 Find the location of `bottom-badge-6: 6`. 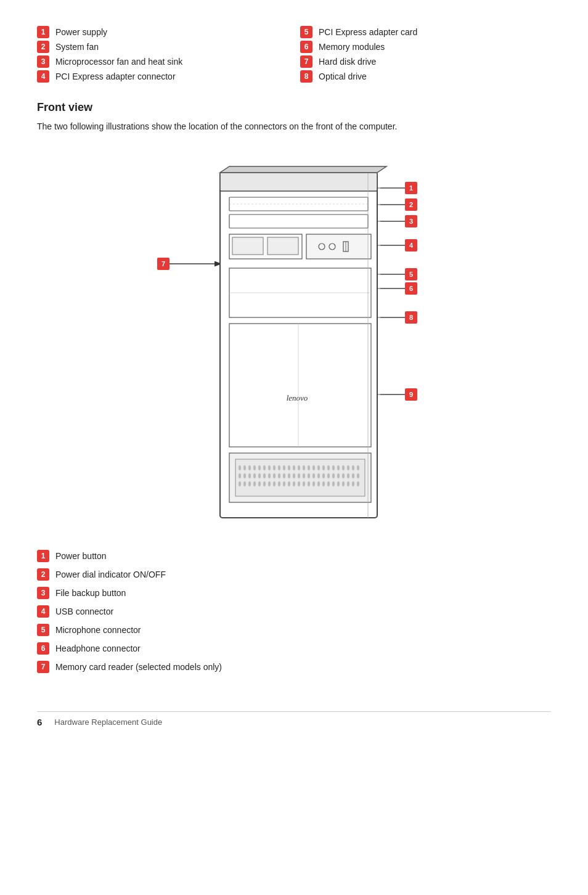

bottom-badge-6: 6 is located at coordinates (43, 648).